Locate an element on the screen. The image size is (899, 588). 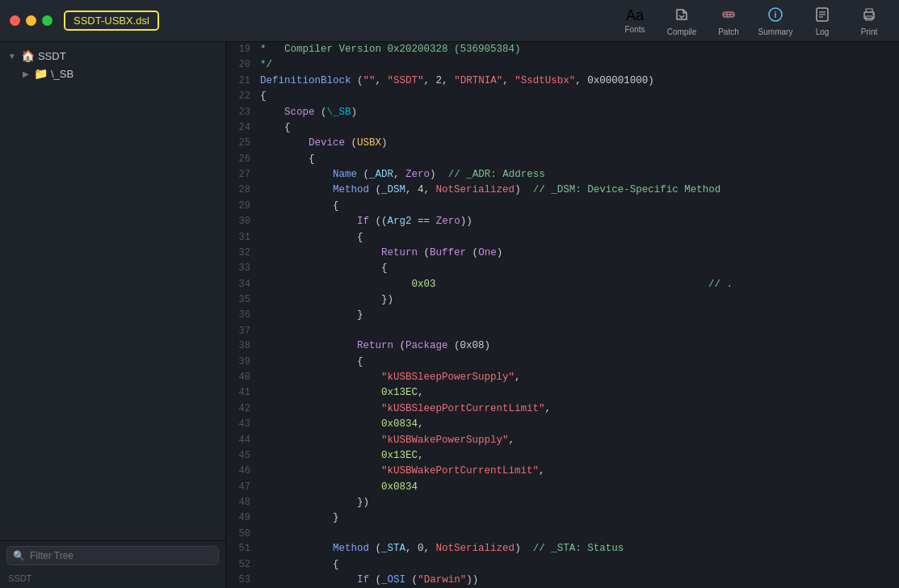
patch-label: Patch is located at coordinates (729, 32).